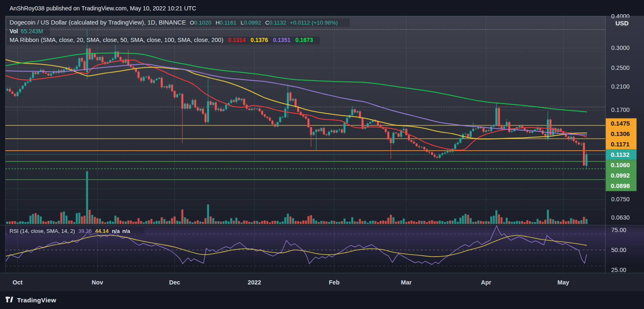  Describe the element at coordinates (622, 23) in the screenshot. I see `svg-text: USD` at that location.